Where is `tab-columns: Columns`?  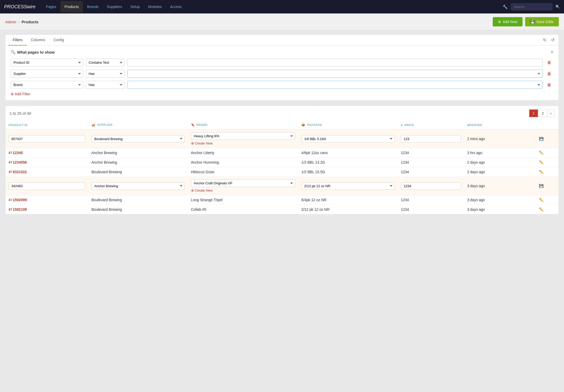
tab-columns: Columns is located at coordinates (38, 40).